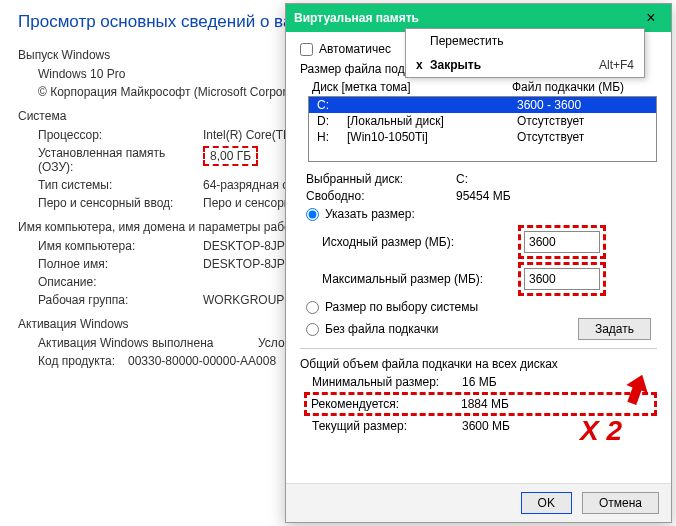 This screenshot has width=676, height=526. Describe the element at coordinates (482, 137) in the screenshot. I see `list-item: H:[Win10-1050Ti]Отсутствует` at that location.